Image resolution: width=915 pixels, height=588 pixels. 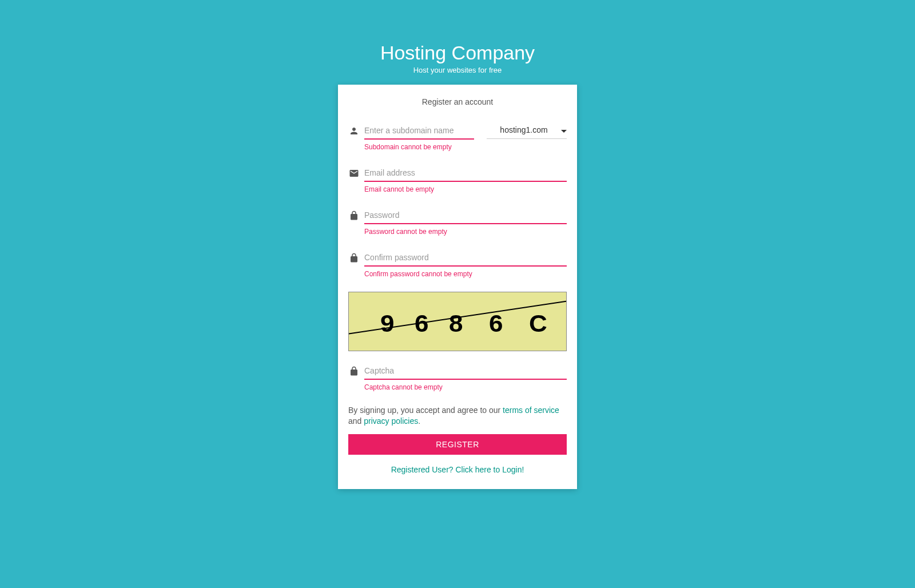 What do you see at coordinates (458, 179) in the screenshot?
I see `email-row: Email cannot be empty` at bounding box center [458, 179].